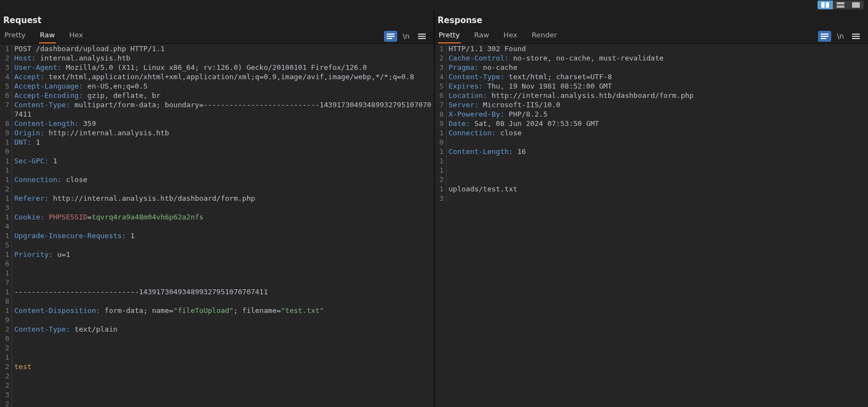 The height and width of the screenshot is (407, 868). I want to click on code-line: 10DNT: 1, so click(217, 147).